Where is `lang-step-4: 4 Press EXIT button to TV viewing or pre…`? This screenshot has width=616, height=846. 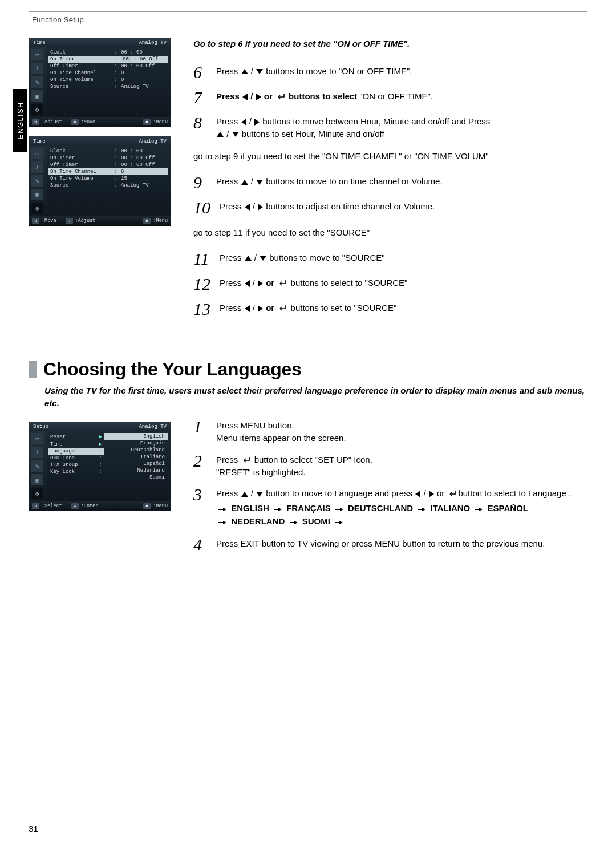
lang-step-4: 4 Press EXIT button to TV viewing or pre… is located at coordinates (390, 545).